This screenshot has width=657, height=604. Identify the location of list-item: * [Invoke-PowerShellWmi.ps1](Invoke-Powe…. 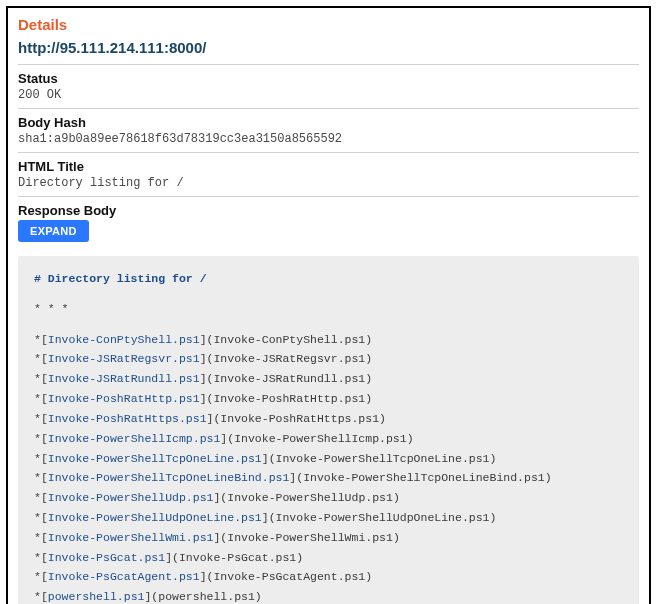
(328, 538).